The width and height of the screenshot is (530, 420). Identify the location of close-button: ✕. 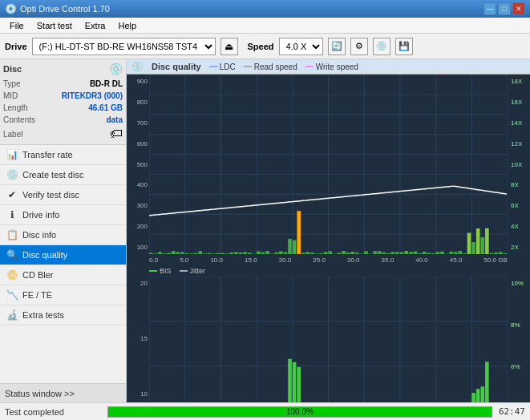
(519, 9).